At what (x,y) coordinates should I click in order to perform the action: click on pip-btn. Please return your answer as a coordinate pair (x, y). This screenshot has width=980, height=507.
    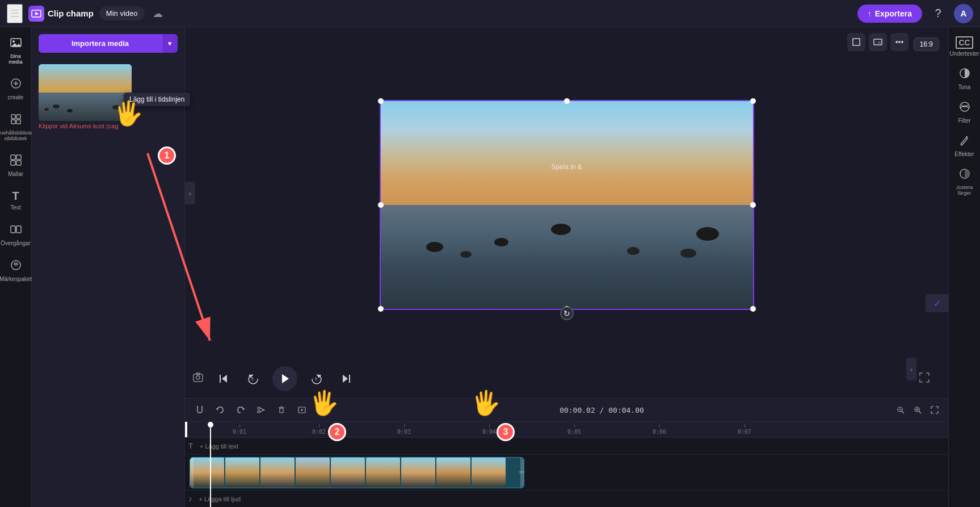
    Looking at the image, I should click on (878, 42).